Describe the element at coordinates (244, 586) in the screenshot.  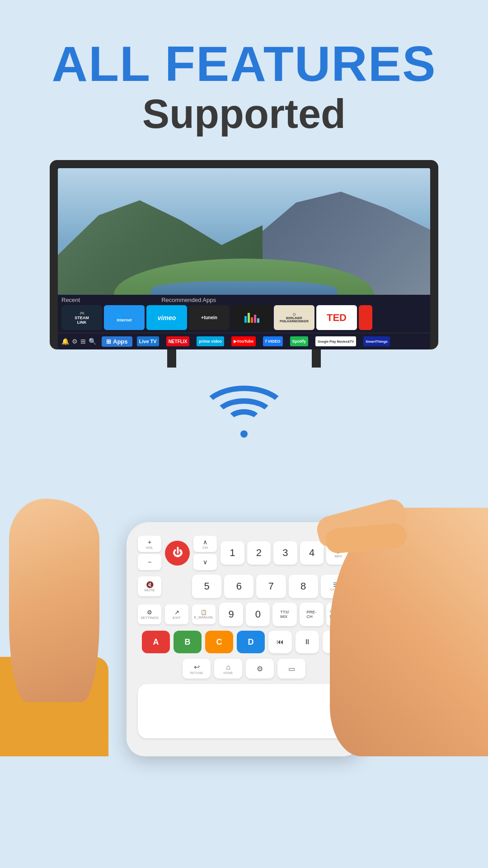
I see `remote-mid-row: 🔇 MUTE 5 6 7 8 ☰CH LIST` at that location.